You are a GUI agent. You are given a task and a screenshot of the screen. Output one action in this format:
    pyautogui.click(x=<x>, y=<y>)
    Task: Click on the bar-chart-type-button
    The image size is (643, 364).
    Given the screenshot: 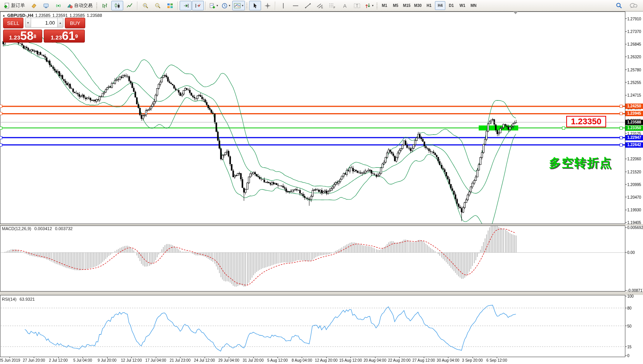 What is the action you would take?
    pyautogui.click(x=105, y=5)
    